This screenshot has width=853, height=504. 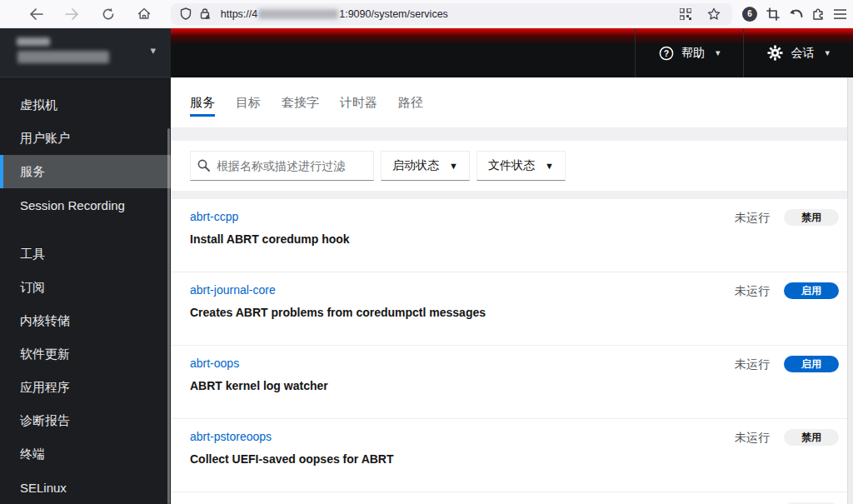 I want to click on filter-dropdown: 文件状态▼, so click(x=521, y=166).